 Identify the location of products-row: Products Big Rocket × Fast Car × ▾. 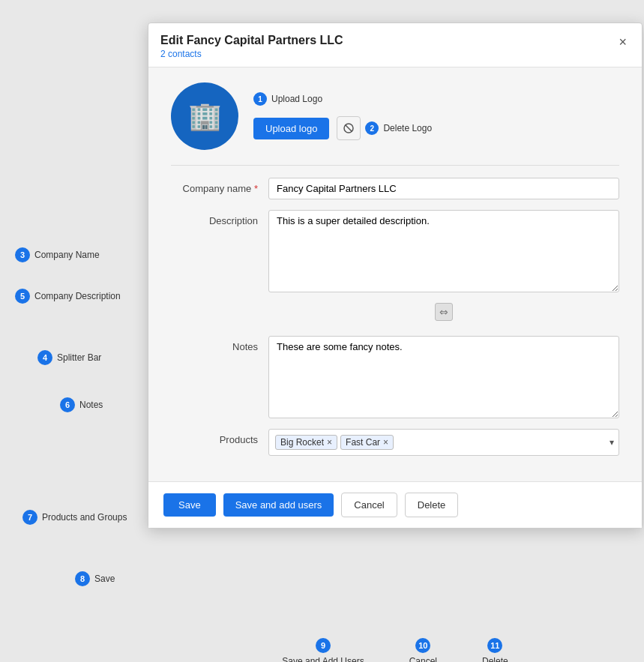
(395, 442).